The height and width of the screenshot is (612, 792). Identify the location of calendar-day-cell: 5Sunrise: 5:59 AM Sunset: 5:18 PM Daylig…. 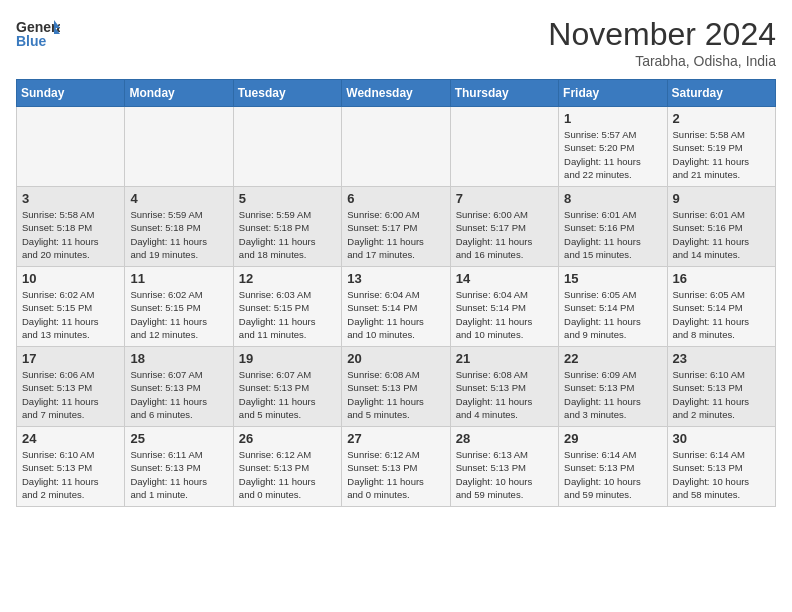
(287, 227).